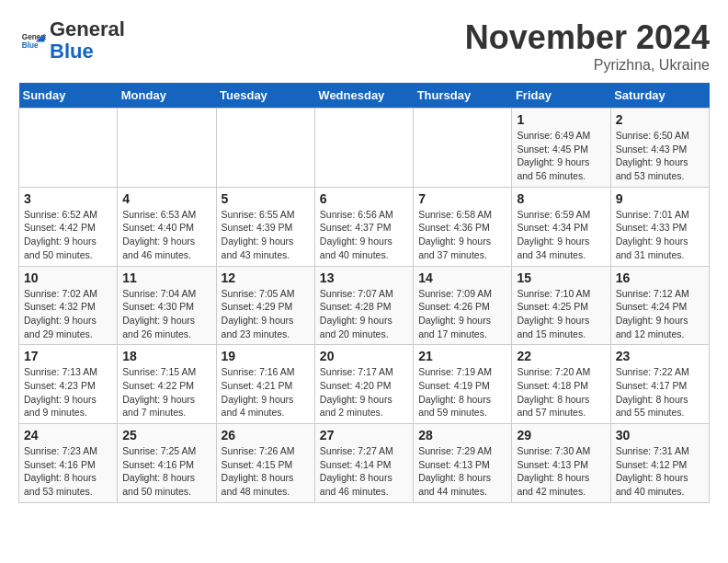 This screenshot has width=728, height=563. I want to click on day-info: Sunrise: 7:31 AM Sunset: 4:12 PM Dayligh…, so click(660, 471).